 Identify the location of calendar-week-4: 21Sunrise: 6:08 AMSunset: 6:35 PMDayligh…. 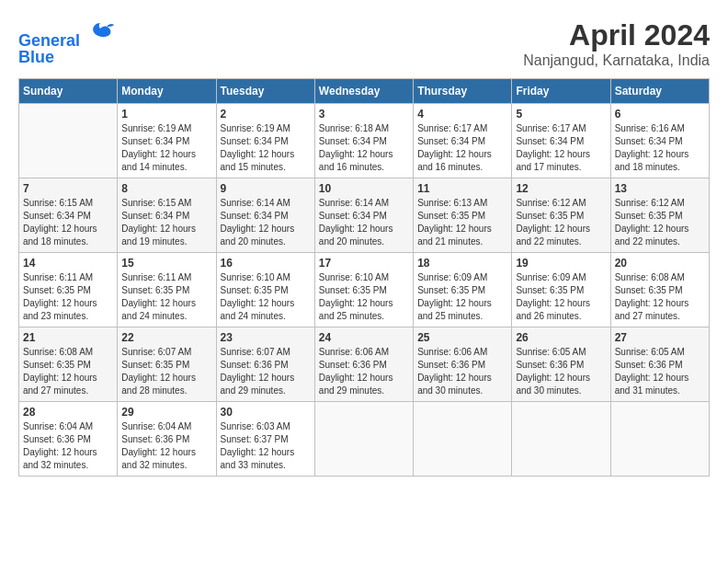
(364, 364).